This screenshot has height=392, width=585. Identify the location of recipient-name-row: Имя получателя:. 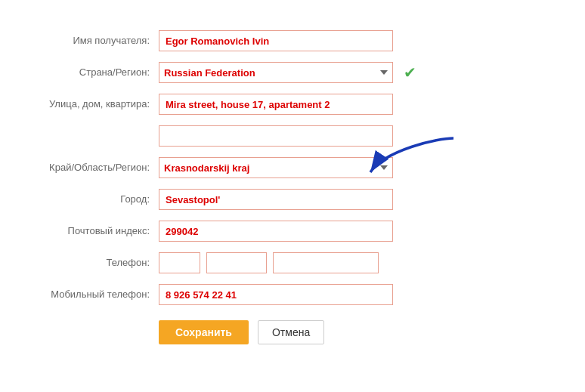
(292, 41).